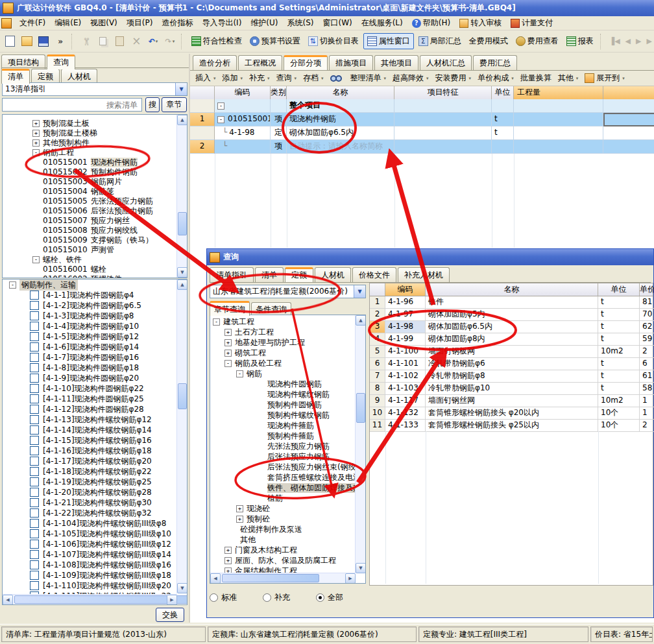 The height and width of the screenshot is (644, 654). What do you see at coordinates (424, 275) in the screenshot?
I see `popup-tab: 补充人材机` at bounding box center [424, 275].